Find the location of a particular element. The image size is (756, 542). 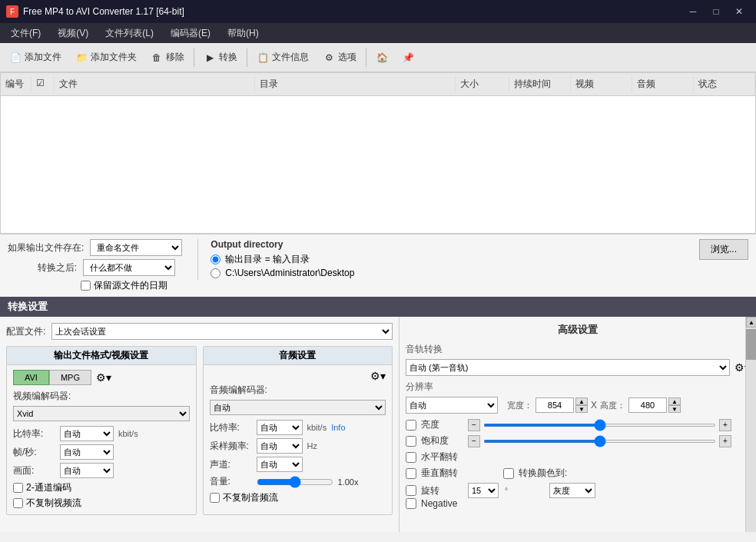

menu-encoder: 编码器(E) is located at coordinates (191, 34).